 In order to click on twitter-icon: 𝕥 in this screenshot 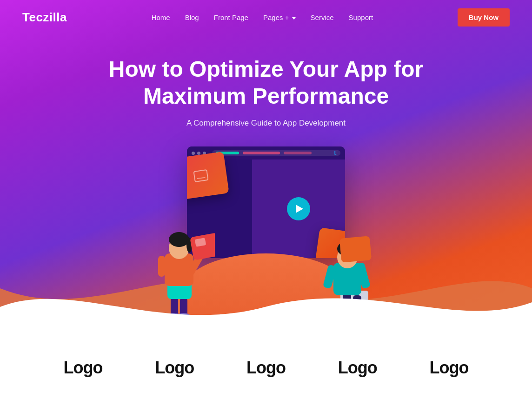, I will do `click(335, 153)`.